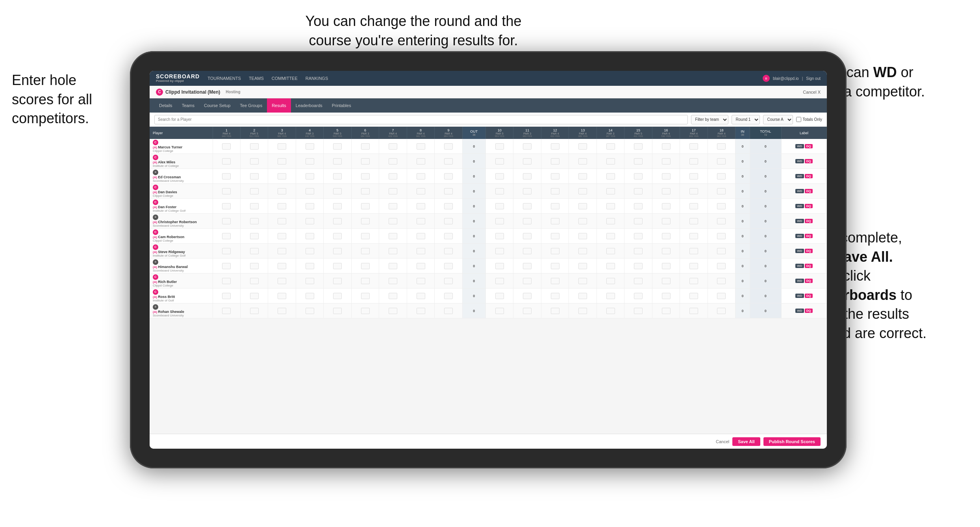 The width and height of the screenshot is (980, 527). What do you see at coordinates (809, 206) in the screenshot?
I see `dq-button-4: DQ` at bounding box center [809, 206].